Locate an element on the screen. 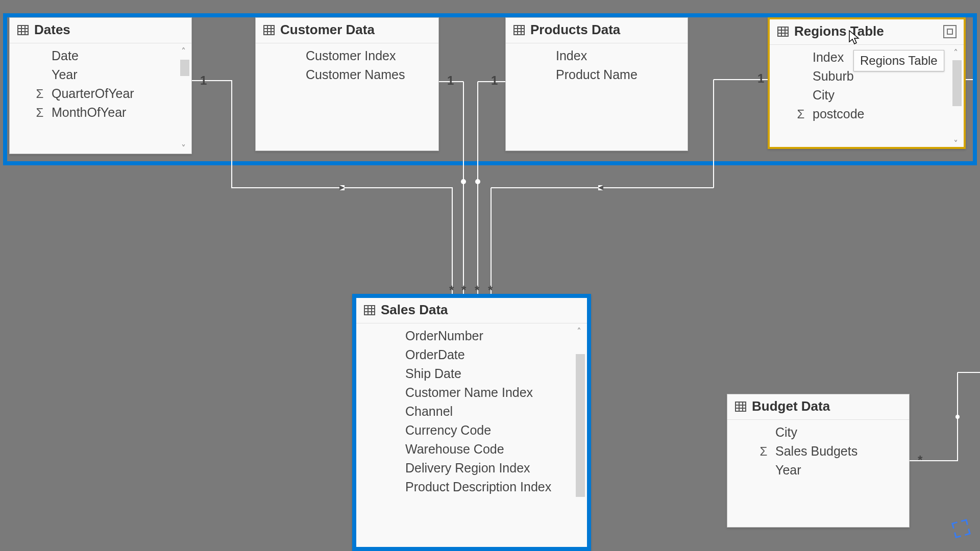 The height and width of the screenshot is (551, 980). field-label: OrderNumber is located at coordinates (444, 336).